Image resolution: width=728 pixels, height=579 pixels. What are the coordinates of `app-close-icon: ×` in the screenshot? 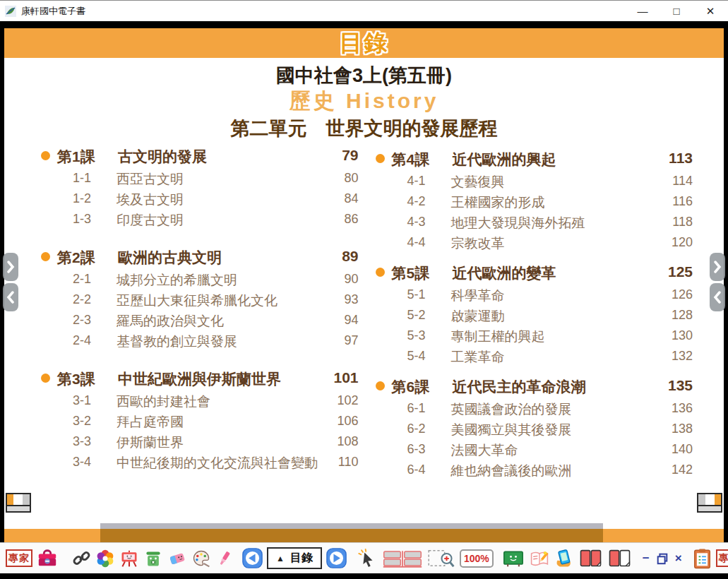 It's located at (679, 559).